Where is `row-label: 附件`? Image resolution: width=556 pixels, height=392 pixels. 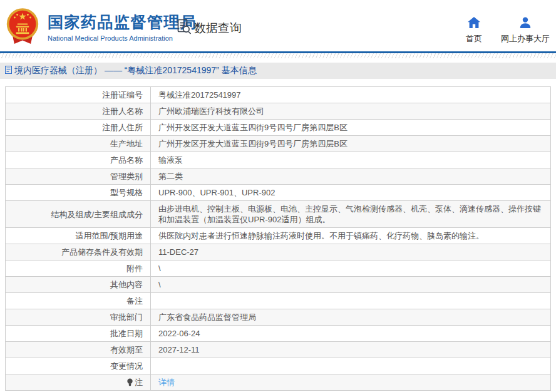 row-label: 附件 is located at coordinates (78, 269).